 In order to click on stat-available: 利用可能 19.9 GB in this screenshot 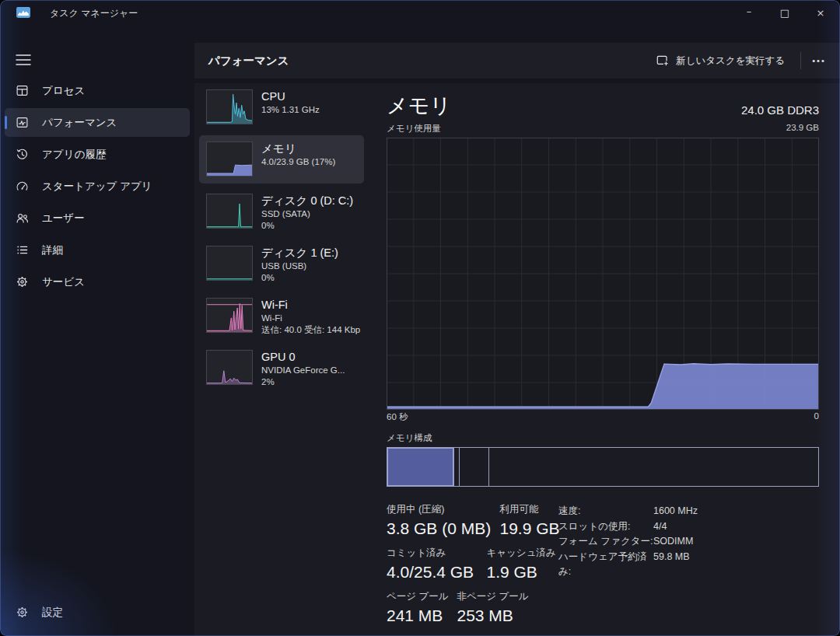, I will do `click(529, 521)`.